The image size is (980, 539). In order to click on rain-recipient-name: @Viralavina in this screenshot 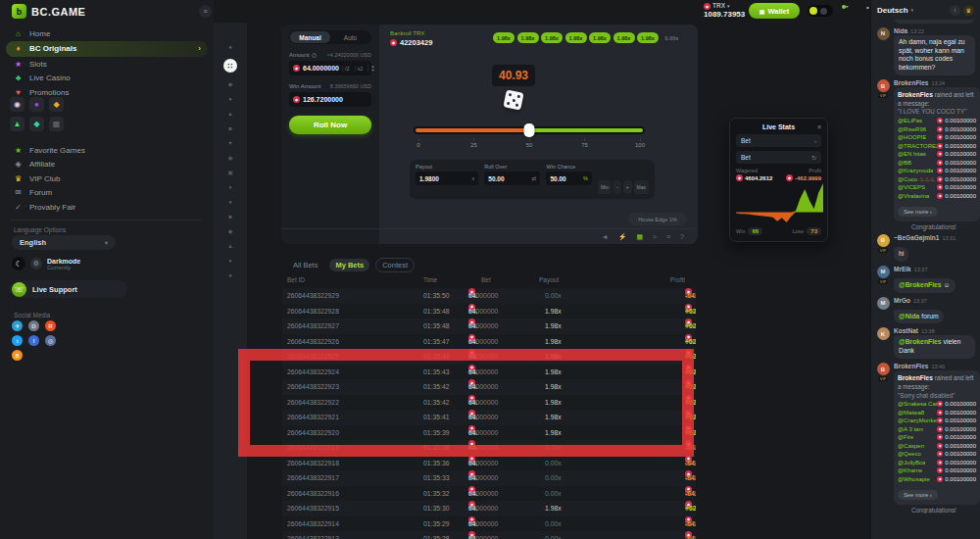, I will do `click(913, 196)`.